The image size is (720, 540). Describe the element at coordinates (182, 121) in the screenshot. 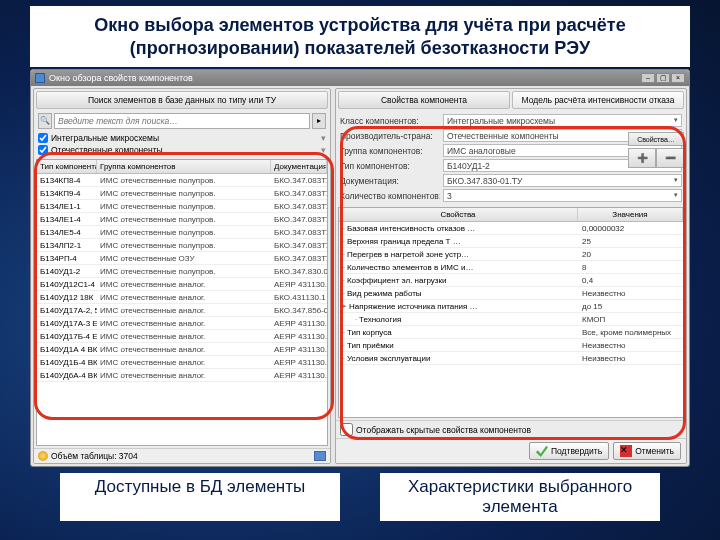

I see `search-input` at that location.